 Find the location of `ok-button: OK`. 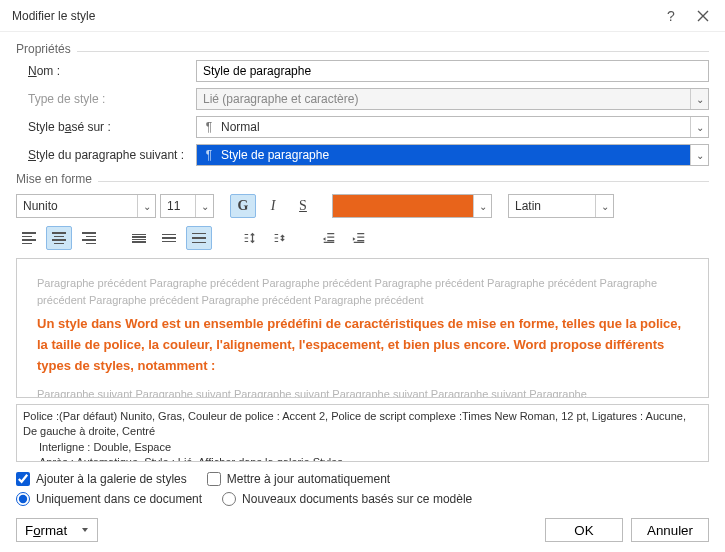

ok-button: OK is located at coordinates (584, 530).